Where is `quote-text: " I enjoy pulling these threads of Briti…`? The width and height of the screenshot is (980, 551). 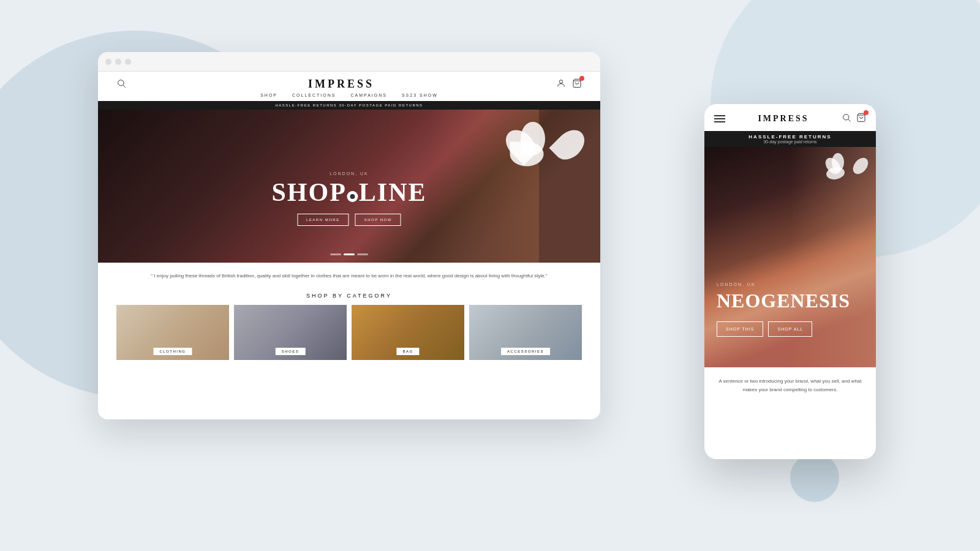
quote-text: " I enjoy pulling these threads of Briti… is located at coordinates (349, 277).